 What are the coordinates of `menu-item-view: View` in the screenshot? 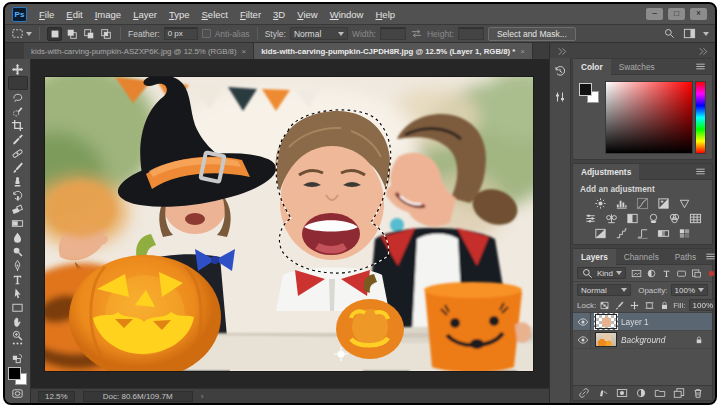 It's located at (307, 14).